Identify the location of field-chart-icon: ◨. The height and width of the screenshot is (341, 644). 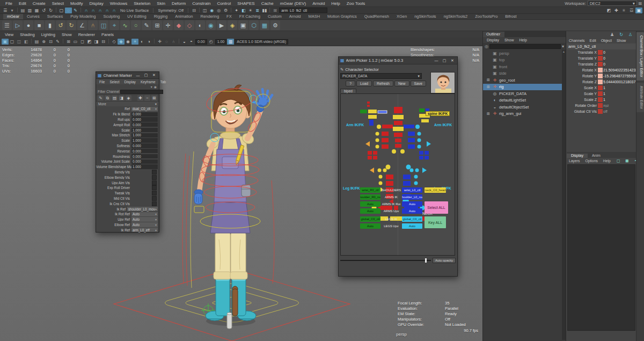
(97, 42).